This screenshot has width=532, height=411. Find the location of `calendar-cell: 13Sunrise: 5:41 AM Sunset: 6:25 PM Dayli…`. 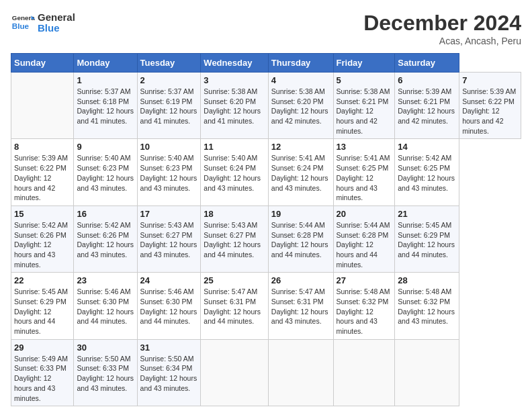

calendar-cell: 13Sunrise: 5:41 AM Sunset: 6:25 PM Dayli… is located at coordinates (364, 172).